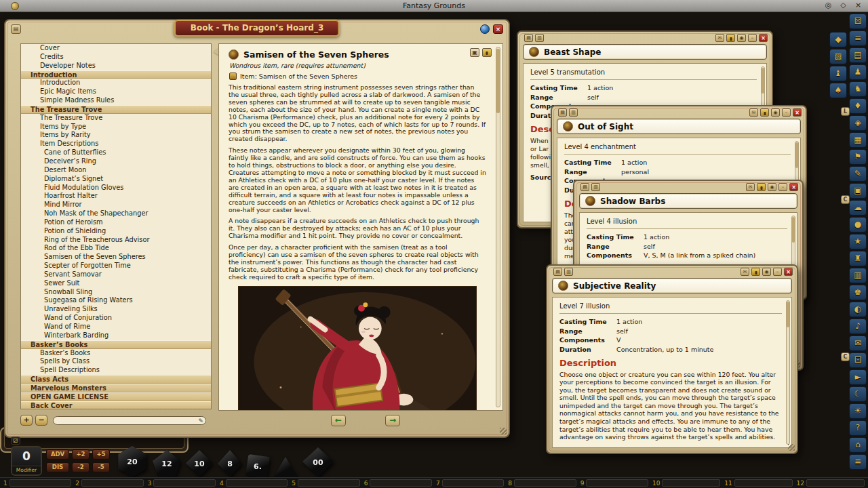 This screenshot has height=488, width=868. I want to click on toc-item: Scepter of Forgotten Time, so click(116, 266).